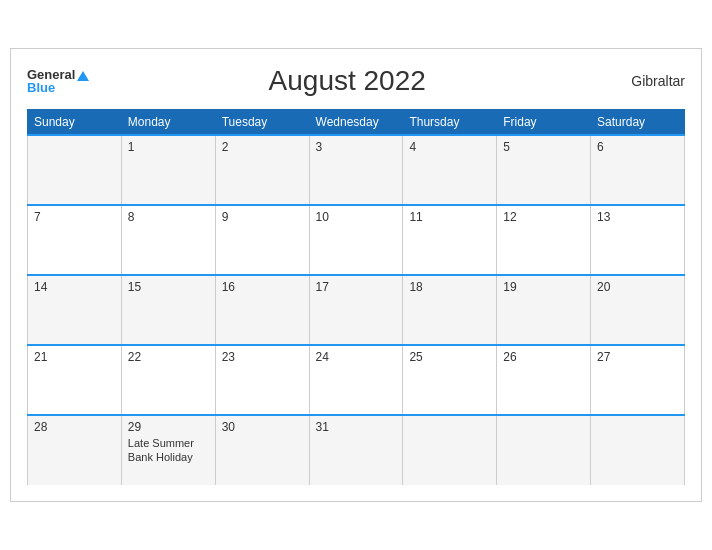  What do you see at coordinates (58, 81) in the screenshot?
I see `logo: General Blue` at bounding box center [58, 81].